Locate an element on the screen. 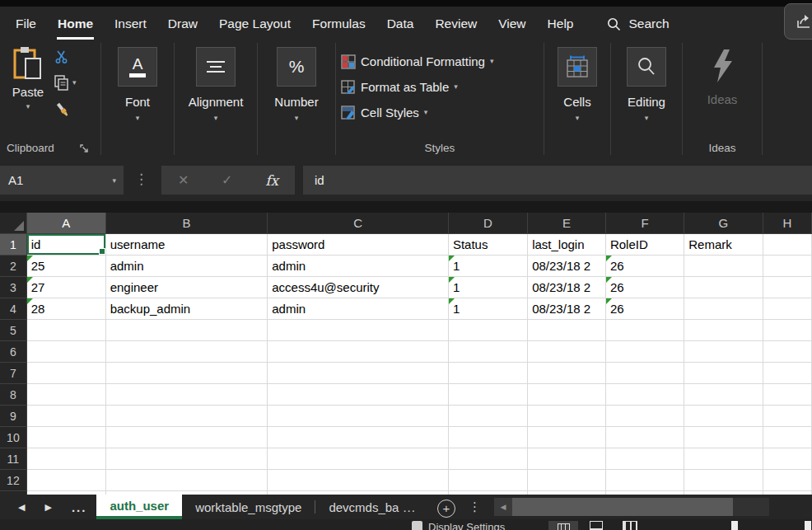 This screenshot has width=812, height=530. sheet-tab-worktable-msgtype: worktable_msgtype is located at coordinates (249, 507).